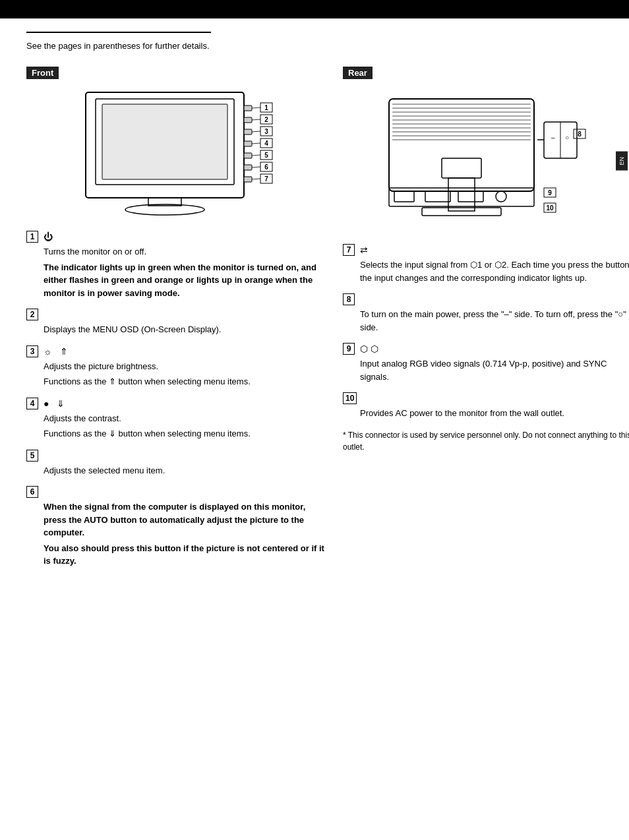 This screenshot has height=840, width=629. I want to click on svg-text: 4, so click(266, 144).